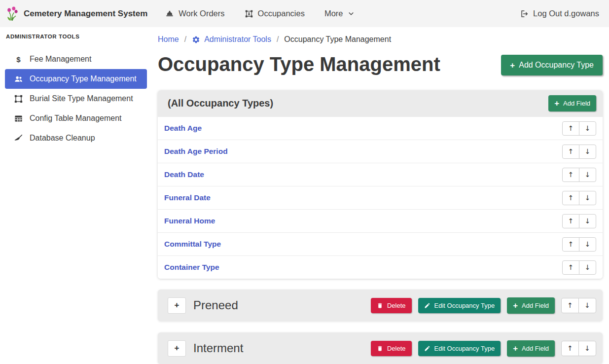 The image size is (609, 364). Describe the element at coordinates (76, 118) in the screenshot. I see `sidebar-item-config-table-management: Config Table Management` at that location.